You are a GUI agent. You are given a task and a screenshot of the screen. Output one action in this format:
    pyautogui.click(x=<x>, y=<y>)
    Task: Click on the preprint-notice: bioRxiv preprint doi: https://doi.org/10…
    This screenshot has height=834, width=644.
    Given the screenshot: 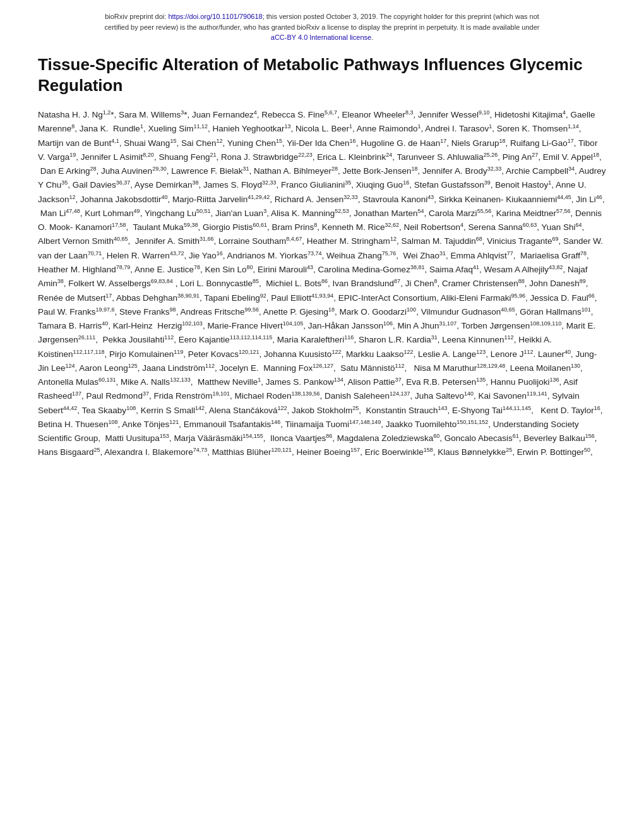 What is the action you would take?
    pyautogui.click(x=322, y=27)
    